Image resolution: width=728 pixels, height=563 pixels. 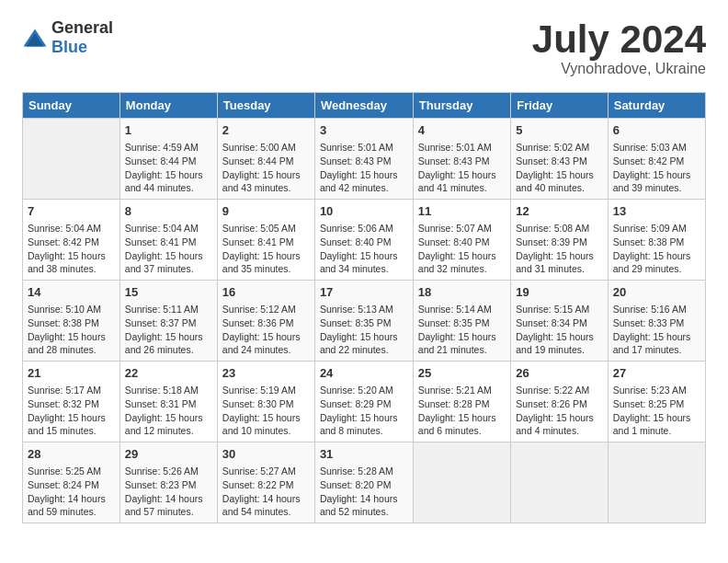 What do you see at coordinates (364, 410) in the screenshot?
I see `day-info: Sunrise: 5:20 AM Sunset: 8:29 PM Dayligh…` at bounding box center [364, 410].